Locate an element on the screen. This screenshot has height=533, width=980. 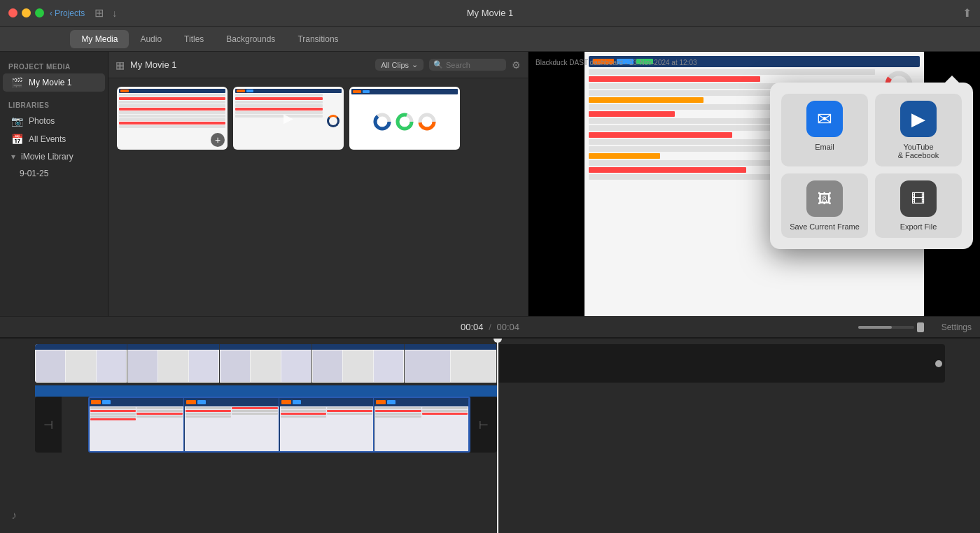
share-export-option: 🎞 Export File is located at coordinates (918, 206).